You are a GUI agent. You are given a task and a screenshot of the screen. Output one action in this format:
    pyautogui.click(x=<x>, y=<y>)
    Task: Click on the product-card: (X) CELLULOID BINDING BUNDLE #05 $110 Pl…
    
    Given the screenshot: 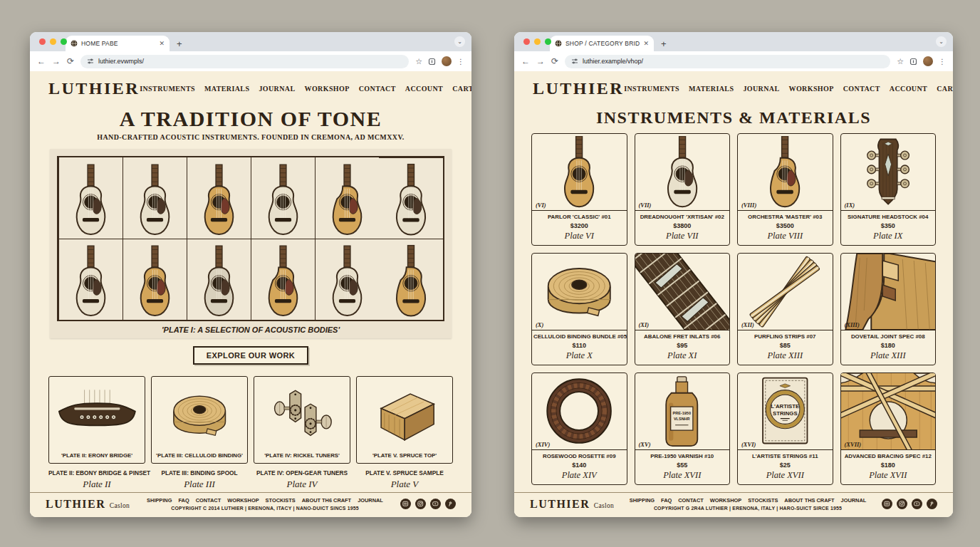 What is the action you would take?
    pyautogui.click(x=580, y=309)
    